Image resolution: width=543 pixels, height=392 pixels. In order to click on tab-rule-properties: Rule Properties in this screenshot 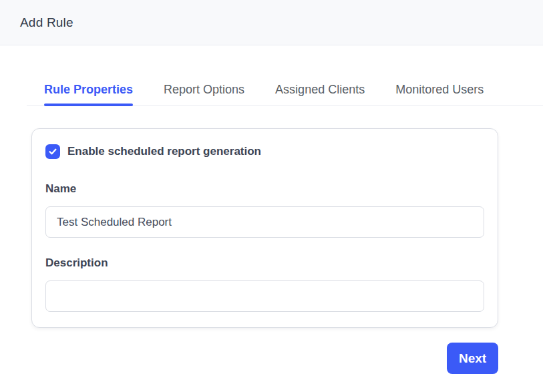, I will do `click(88, 94)`.